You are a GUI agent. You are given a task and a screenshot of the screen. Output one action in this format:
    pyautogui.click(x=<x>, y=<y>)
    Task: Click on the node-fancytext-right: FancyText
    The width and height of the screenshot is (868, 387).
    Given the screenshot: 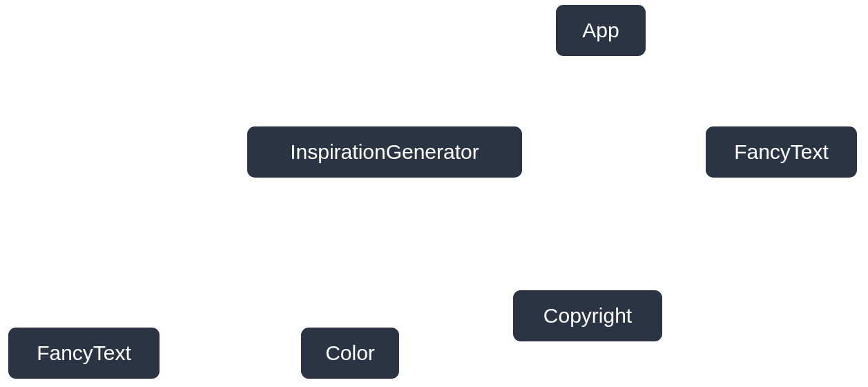 What is the action you would take?
    pyautogui.click(x=782, y=152)
    